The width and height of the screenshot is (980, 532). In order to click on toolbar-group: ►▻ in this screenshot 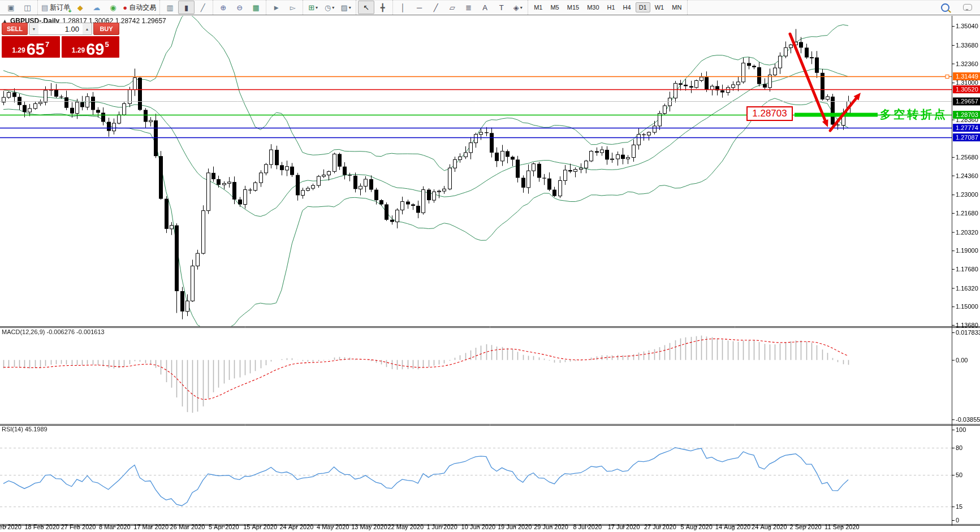, I will do `click(285, 7)`.